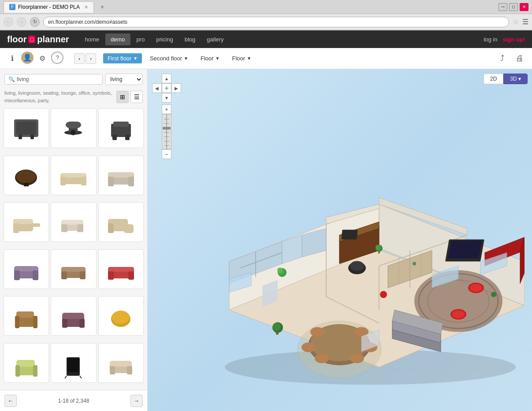 The image size is (532, 411). What do you see at coordinates (53, 40) in the screenshot?
I see `logo-text-planner: planner` at bounding box center [53, 40].